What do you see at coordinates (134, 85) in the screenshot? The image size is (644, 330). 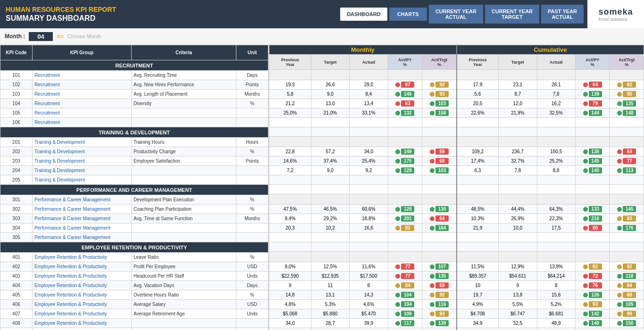 I see `table-row: 102RecruitmentAvg. New Hires Performance…` at bounding box center [134, 85].